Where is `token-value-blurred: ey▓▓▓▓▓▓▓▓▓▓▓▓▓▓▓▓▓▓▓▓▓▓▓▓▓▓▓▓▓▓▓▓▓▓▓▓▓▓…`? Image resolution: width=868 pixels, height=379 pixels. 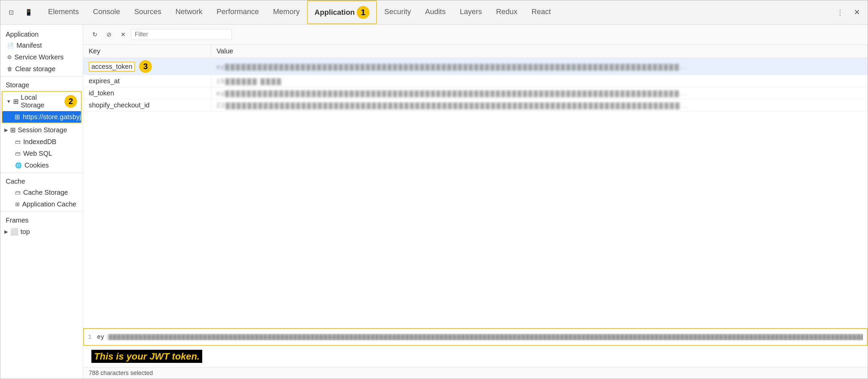 token-value-blurred: ey▓▓▓▓▓▓▓▓▓▓▓▓▓▓▓▓▓▓▓▓▓▓▓▓▓▓▓▓▓▓▓▓▓▓▓▓▓▓… is located at coordinates (452, 67).